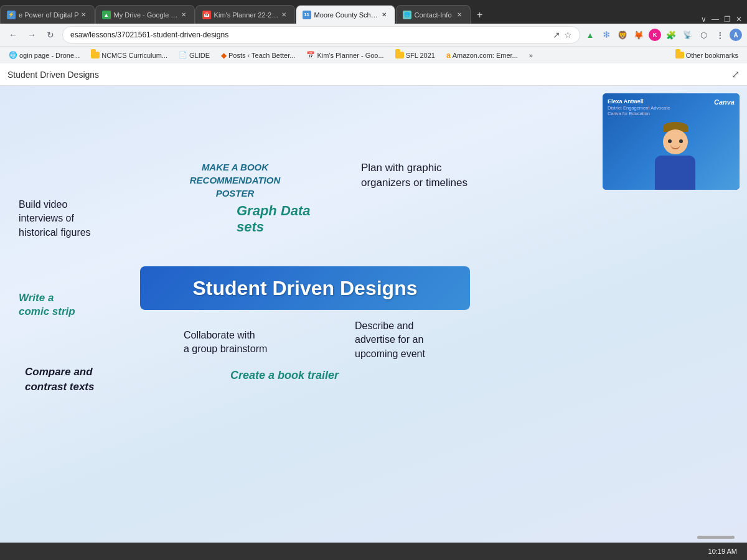 The width and height of the screenshot is (747, 560). I want to click on presenter-name: Elexa Antwell, so click(639, 102).